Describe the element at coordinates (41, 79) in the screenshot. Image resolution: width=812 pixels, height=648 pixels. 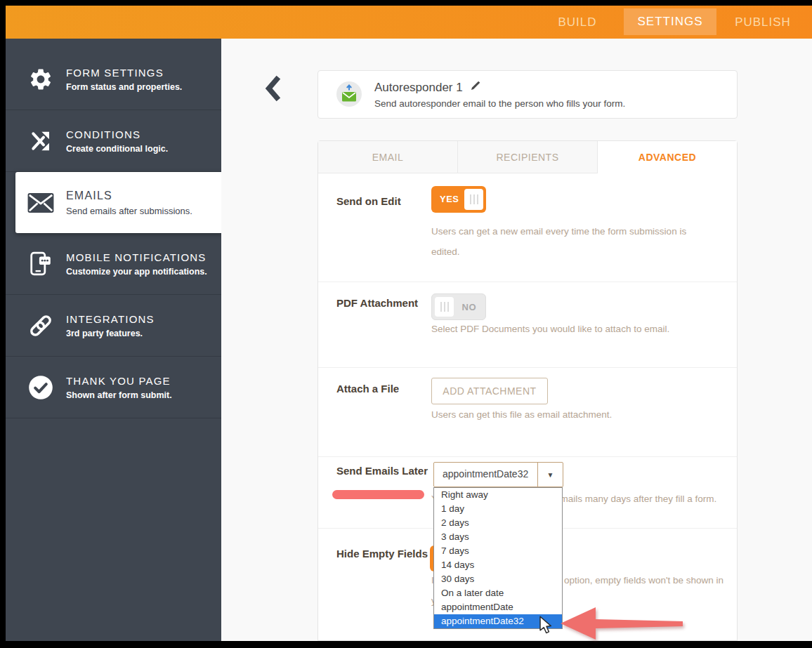
I see `gear-icon` at that location.